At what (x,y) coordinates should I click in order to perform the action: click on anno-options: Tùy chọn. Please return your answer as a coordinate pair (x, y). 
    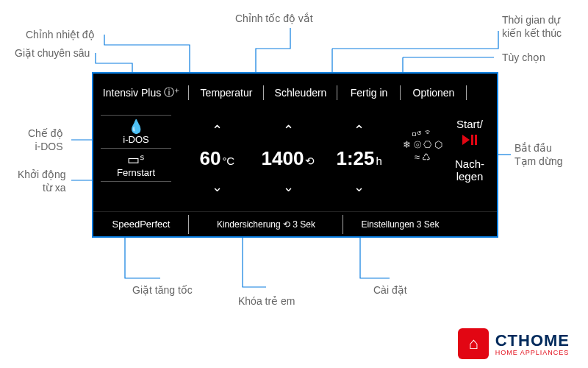
    Looking at the image, I should click on (523, 57).